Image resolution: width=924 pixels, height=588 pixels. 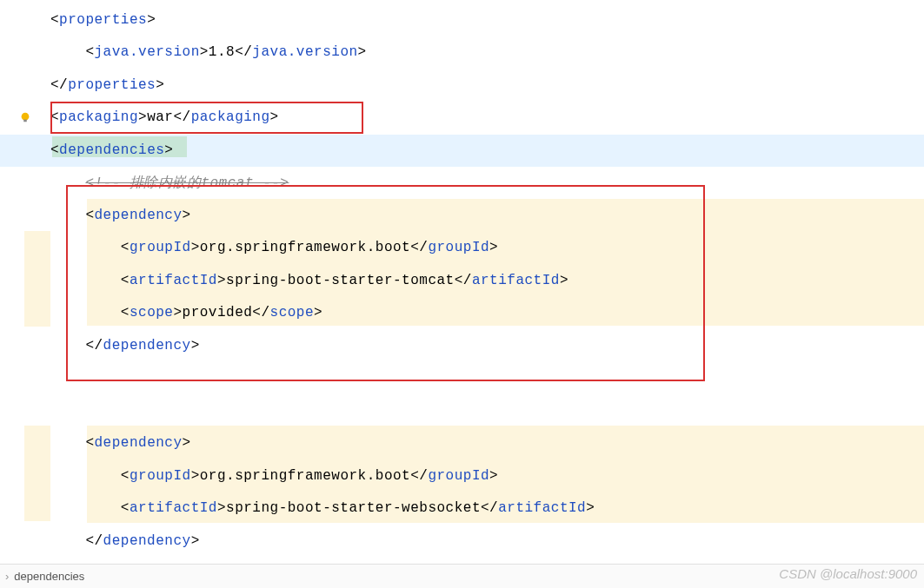 What do you see at coordinates (160, 117) in the screenshot?
I see `xml-text: war` at bounding box center [160, 117].